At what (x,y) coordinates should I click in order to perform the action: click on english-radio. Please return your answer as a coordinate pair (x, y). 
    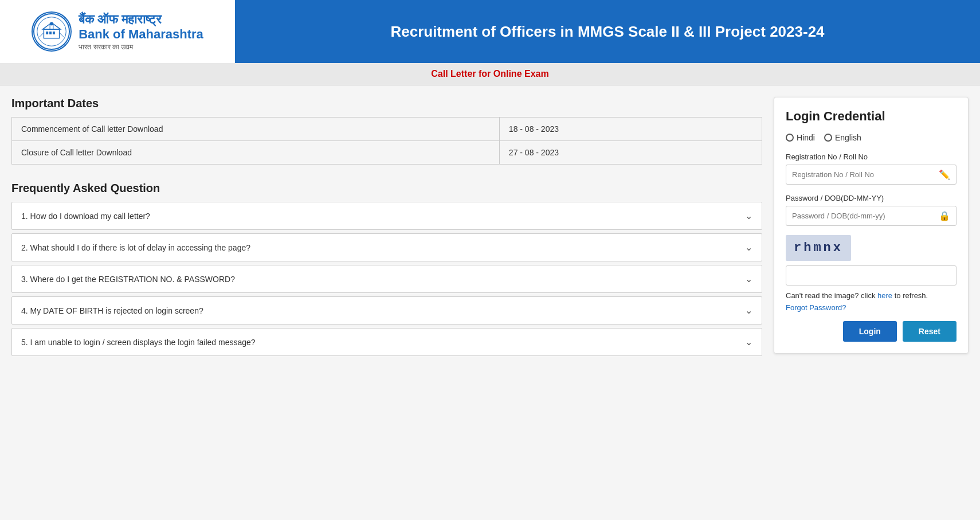
    Looking at the image, I should click on (828, 138).